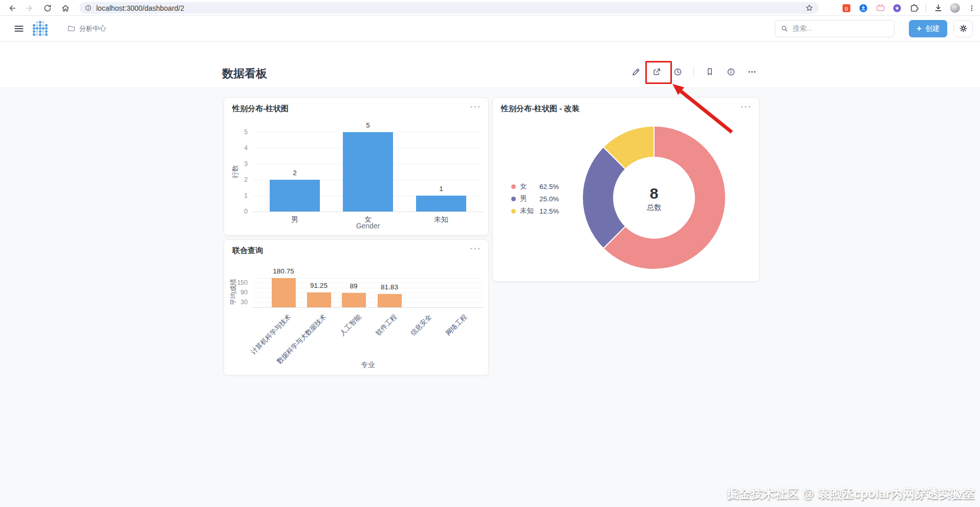  What do you see at coordinates (88, 8) in the screenshot?
I see `site-info-icon` at bounding box center [88, 8].